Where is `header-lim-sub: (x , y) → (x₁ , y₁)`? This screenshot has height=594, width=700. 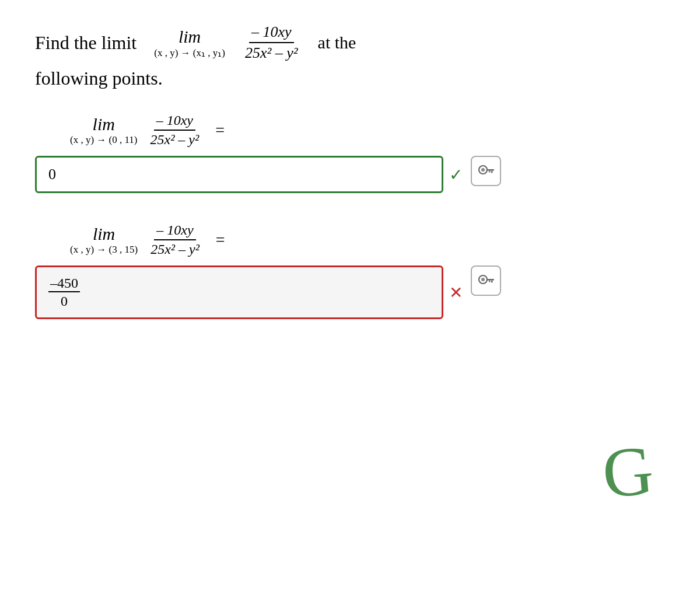 header-lim-sub: (x , y) → (x₁ , y₁) is located at coordinates (190, 53).